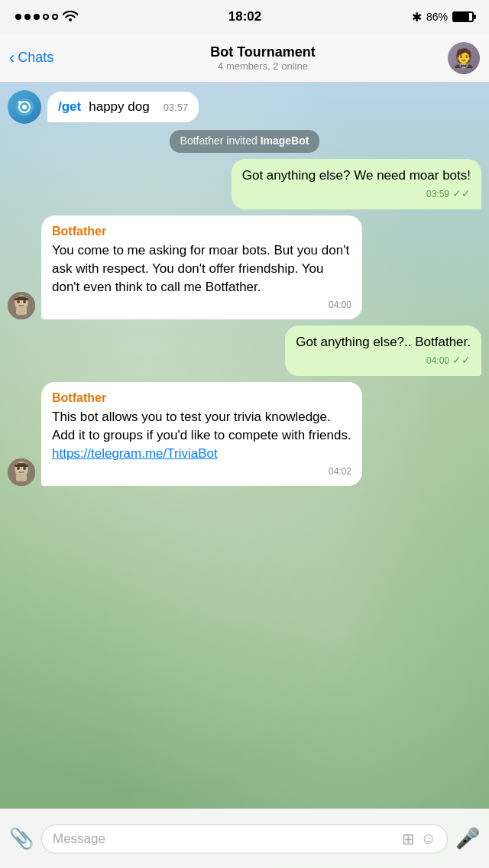 The width and height of the screenshot is (489, 868). What do you see at coordinates (47, 17) in the screenshot?
I see `status-left` at bounding box center [47, 17].